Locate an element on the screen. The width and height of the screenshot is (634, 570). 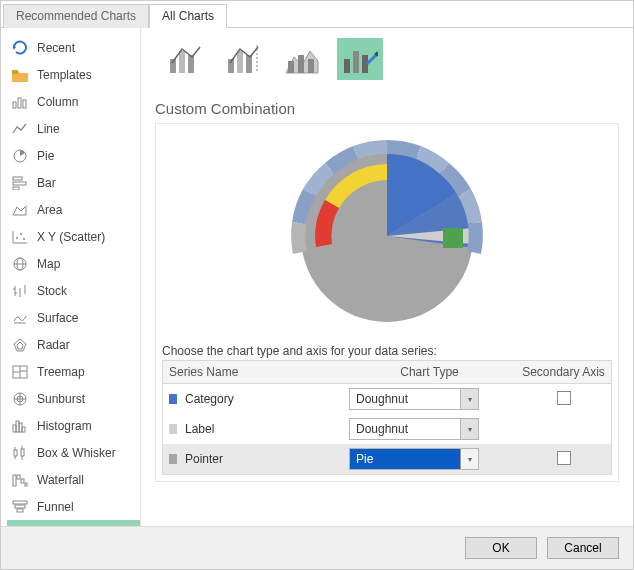
sidebar-item-box-whisker: Box & Whisker is located at coordinates (74, 452).